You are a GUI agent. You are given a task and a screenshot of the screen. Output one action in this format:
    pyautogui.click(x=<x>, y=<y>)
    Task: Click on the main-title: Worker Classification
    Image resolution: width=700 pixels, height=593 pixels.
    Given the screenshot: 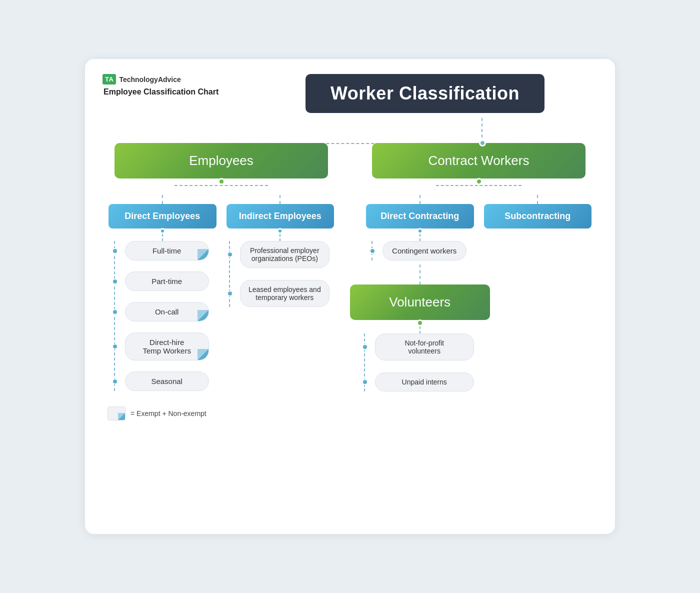 What is the action you would take?
    pyautogui.click(x=425, y=94)
    